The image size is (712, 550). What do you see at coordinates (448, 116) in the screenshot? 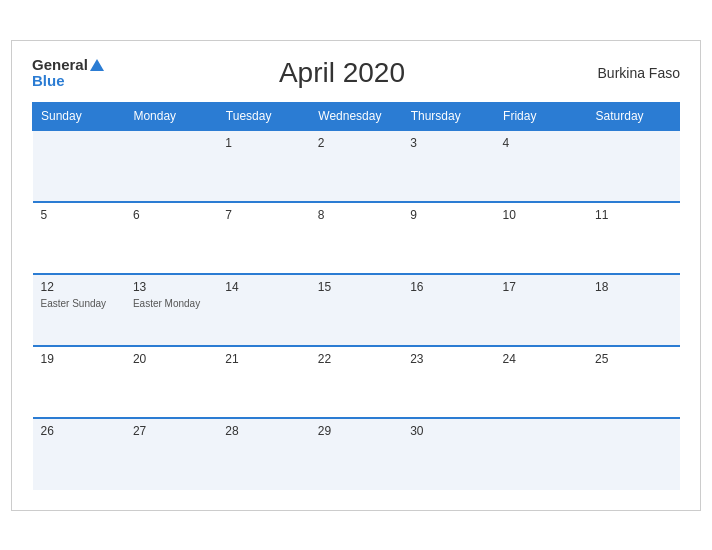
I see `weekday-header-thursday: Thursday` at bounding box center [448, 116].